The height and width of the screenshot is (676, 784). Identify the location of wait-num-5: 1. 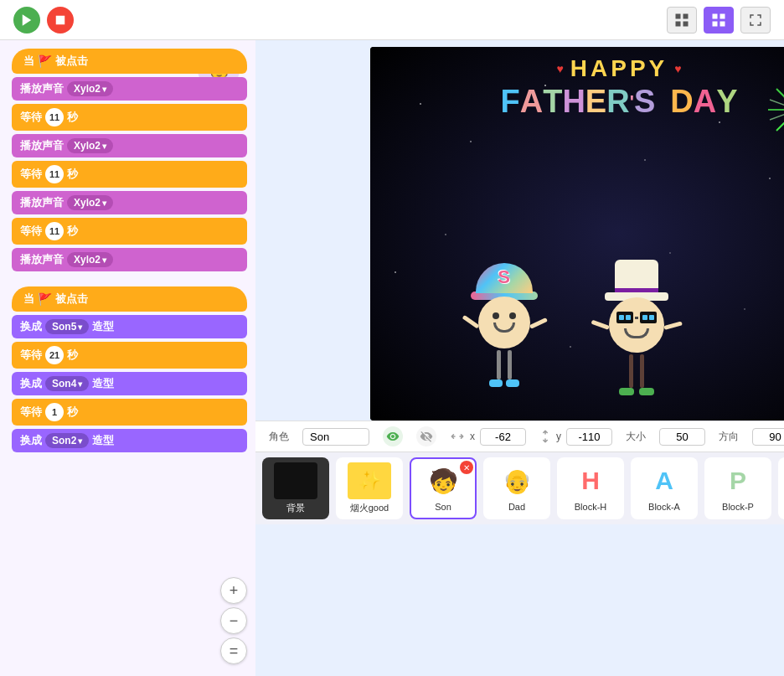
(54, 412).